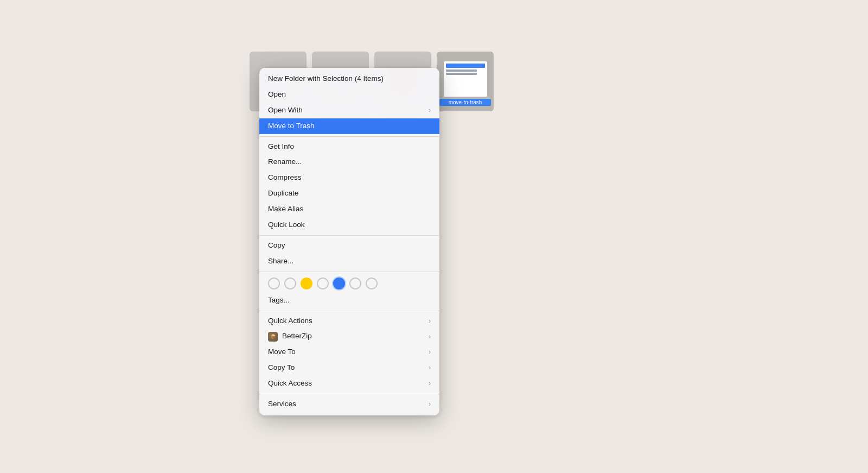  I want to click on copy-label: Copy, so click(277, 245).